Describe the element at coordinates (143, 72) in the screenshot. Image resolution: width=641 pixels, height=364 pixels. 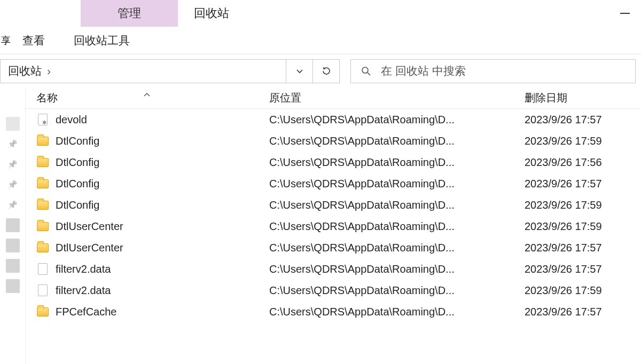
I see `address-segments: 回收站 ›` at that location.